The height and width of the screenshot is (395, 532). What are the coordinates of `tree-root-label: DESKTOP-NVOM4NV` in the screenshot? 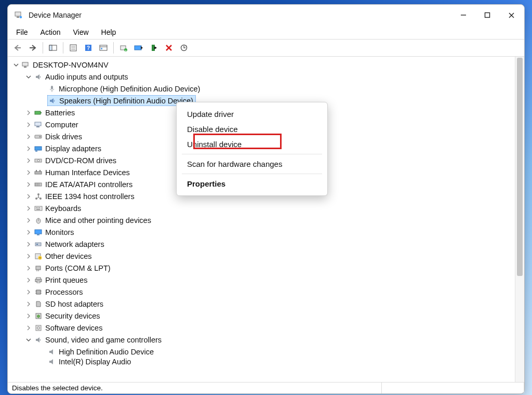 It's located at (71, 65).